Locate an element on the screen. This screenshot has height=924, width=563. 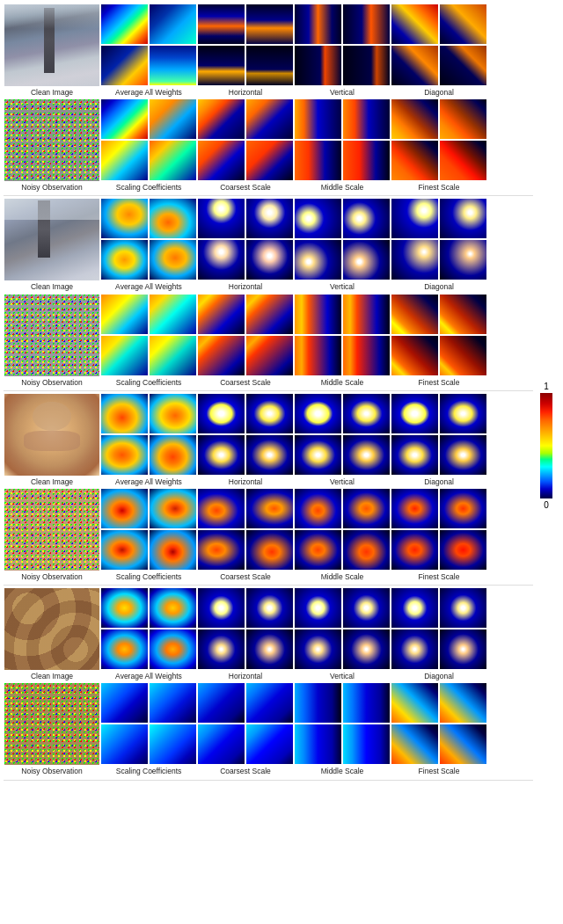
cell-3-1-noisy: Noisy Observation is located at coordinates (52, 535).